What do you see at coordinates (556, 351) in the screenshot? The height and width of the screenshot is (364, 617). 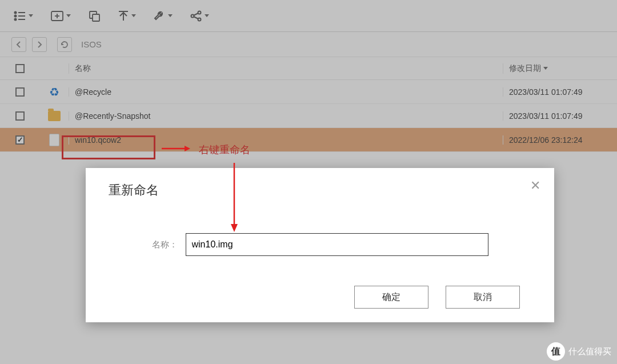 I see `watermark-badge: 值` at bounding box center [556, 351].